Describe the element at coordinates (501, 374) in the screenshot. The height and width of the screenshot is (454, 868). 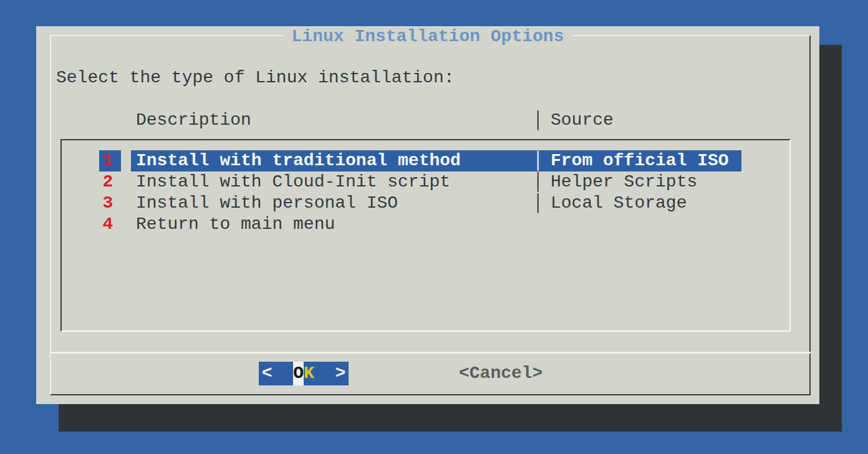
I see `cancel-button: <Cancel>` at that location.